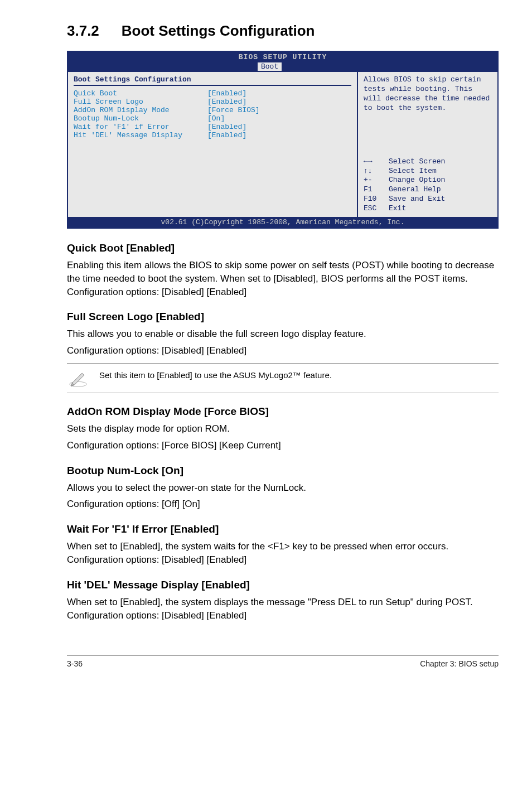 This screenshot has width=532, height=802. Describe the element at coordinates (428, 181) in the screenshot. I see `nav-row: +-Change Option` at that location.